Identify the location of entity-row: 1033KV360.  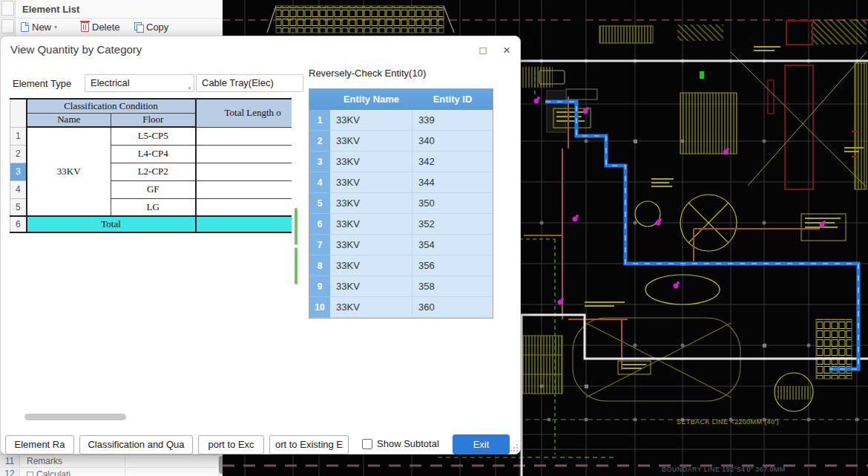
(401, 307).